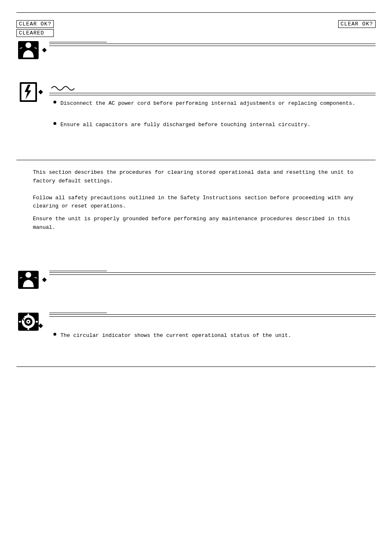 This screenshot has height=553, width=392. Describe the element at coordinates (212, 44) in the screenshot. I see `section1-full-line-top` at that location.